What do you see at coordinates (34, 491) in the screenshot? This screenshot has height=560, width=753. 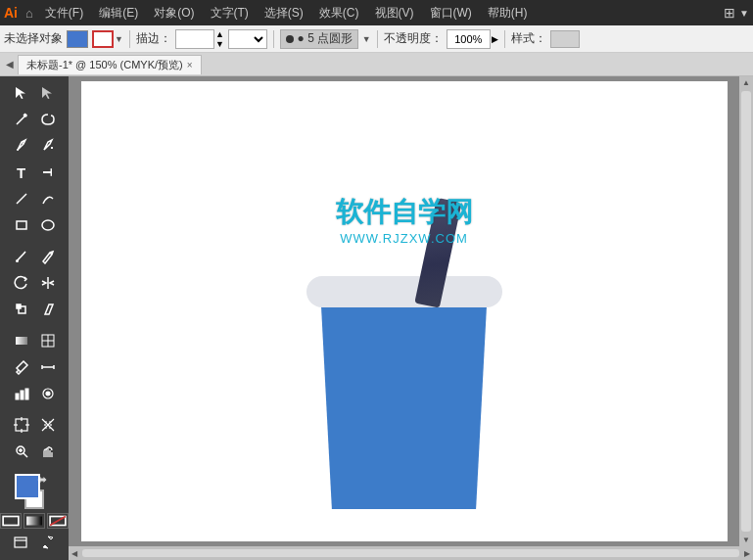 I see `color-swatch-pair` at bounding box center [34, 491].